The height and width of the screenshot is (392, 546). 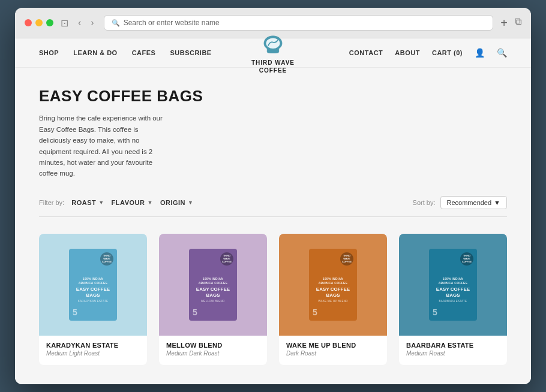 I want to click on coffee-box-2: THIRD WAVE COFFEE 100% IndianArabica Cof…, so click(x=213, y=285).